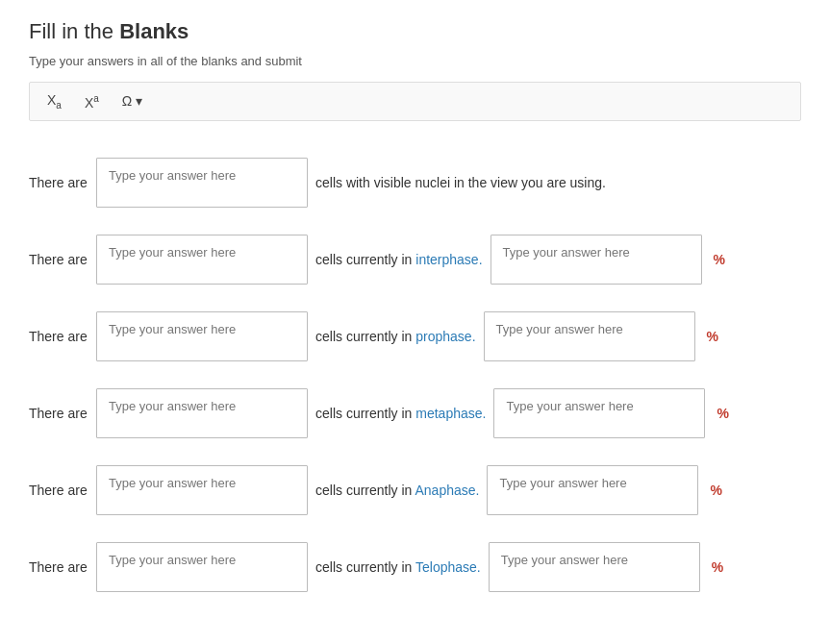 This screenshot has height=644, width=830. What do you see at coordinates (415, 336) in the screenshot?
I see `row-prophase: There are cells currently in prophase. %` at bounding box center [415, 336].